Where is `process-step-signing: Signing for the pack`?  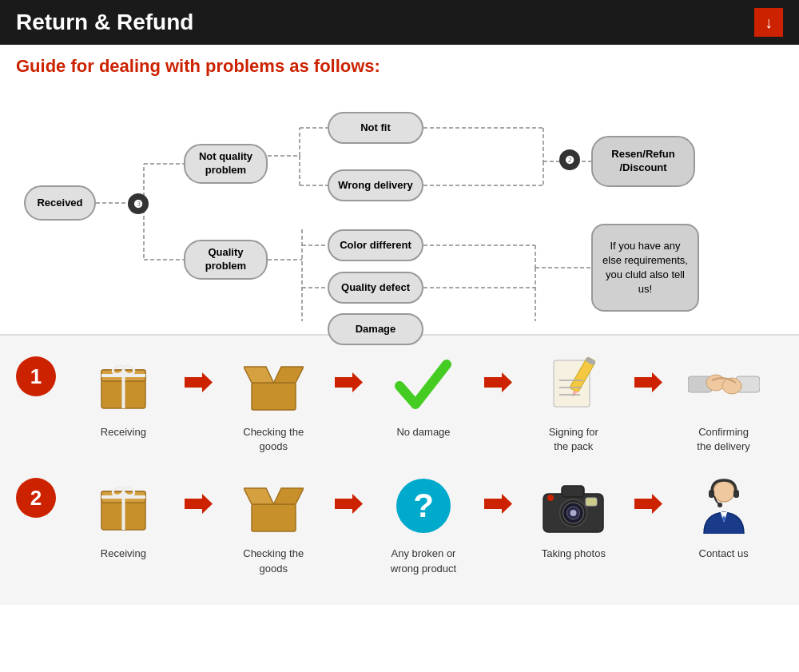 process-step-signing: Signing for the pack is located at coordinates (574, 401).